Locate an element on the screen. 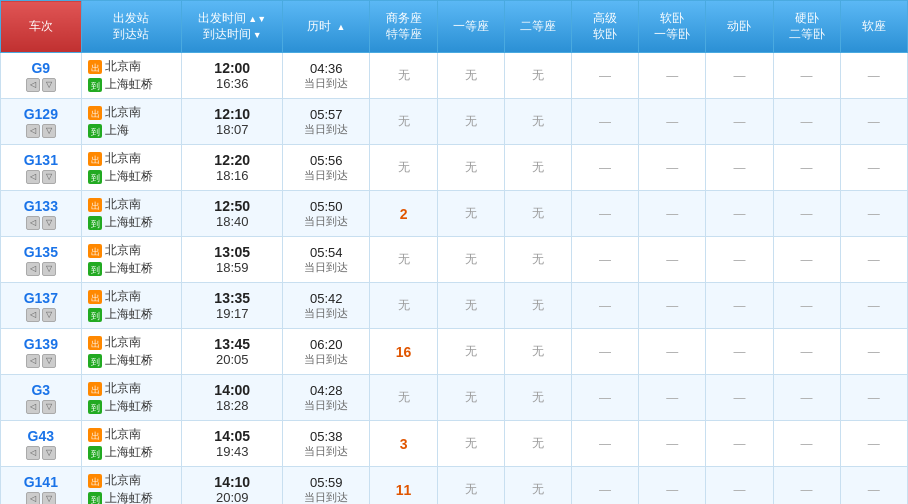 This screenshot has width=908, height=504. duration-cell: 05:56 当日到达 is located at coordinates (326, 168).